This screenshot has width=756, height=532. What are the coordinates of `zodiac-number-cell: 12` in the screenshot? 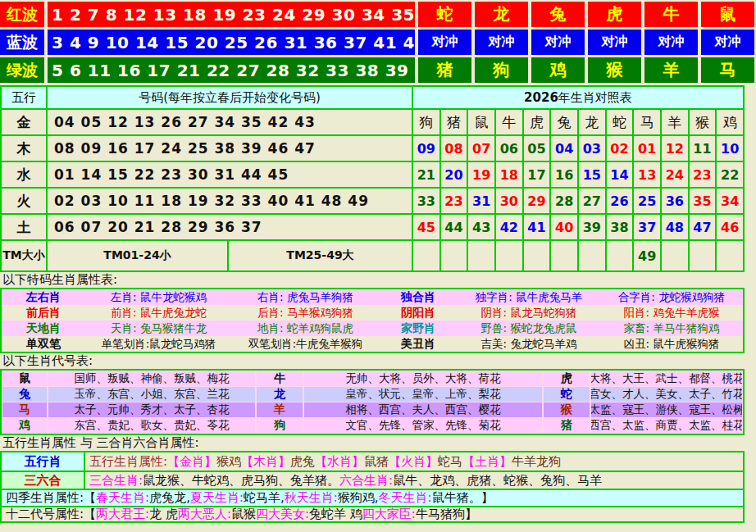 It's located at (675, 148).